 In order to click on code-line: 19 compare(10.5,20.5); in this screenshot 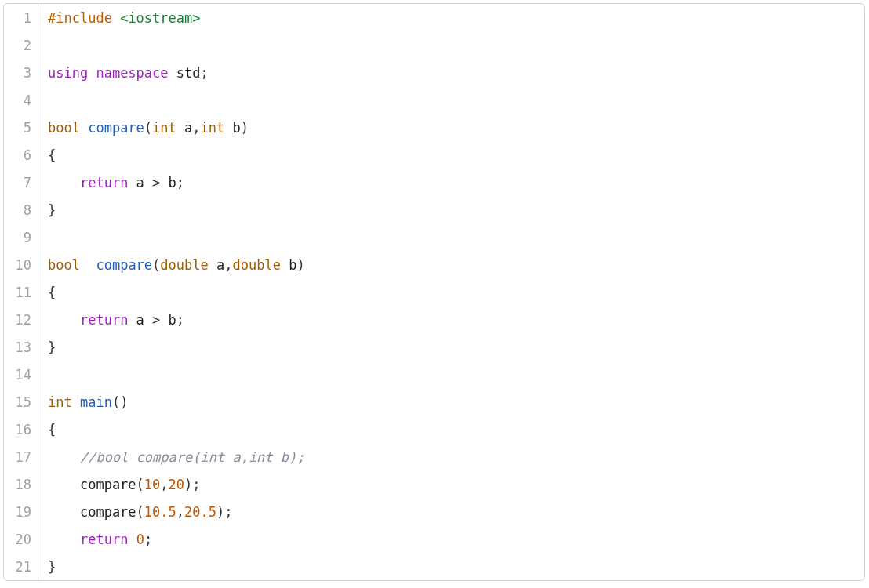, I will do `click(434, 511)`.